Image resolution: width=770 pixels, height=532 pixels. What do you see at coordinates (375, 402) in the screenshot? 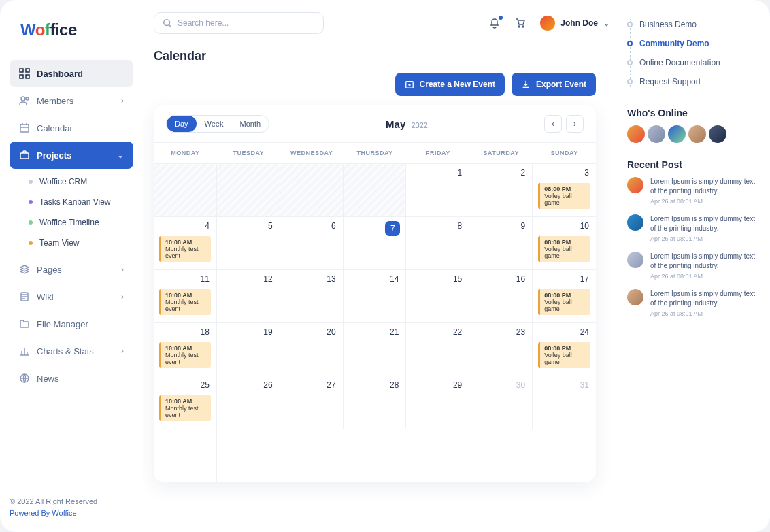
I see `calendar-cell: 28` at bounding box center [375, 402].